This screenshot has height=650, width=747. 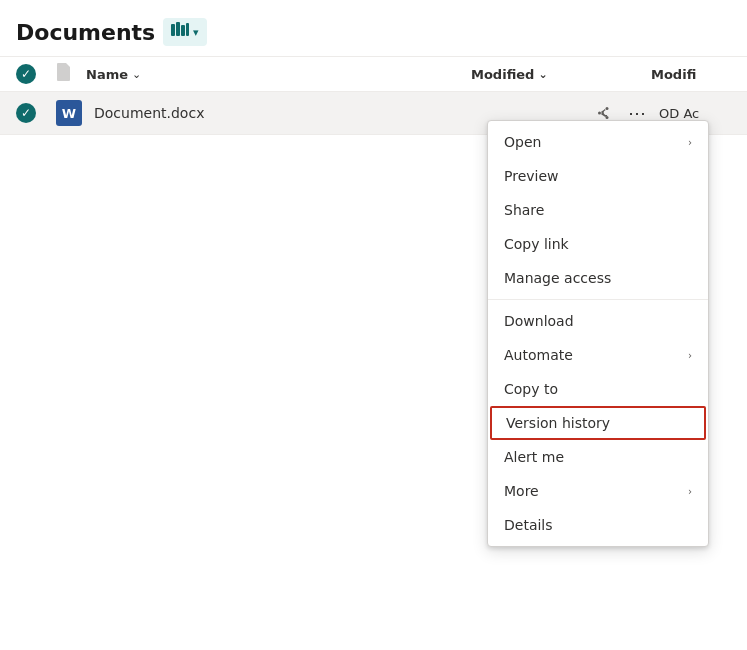 What do you see at coordinates (524, 210) in the screenshot?
I see `menu-item-label-share: Share` at bounding box center [524, 210].